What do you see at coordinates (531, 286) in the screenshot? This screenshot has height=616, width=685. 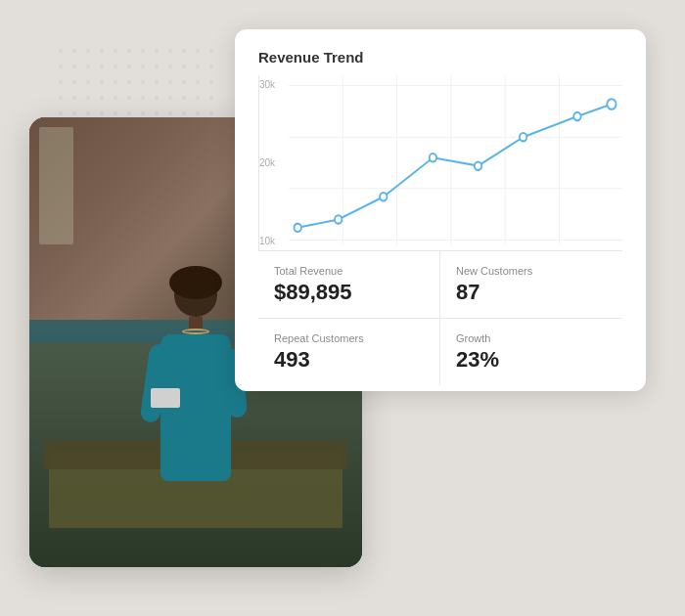 I see `stat-new-customers: New Customers 87` at bounding box center [531, 286].